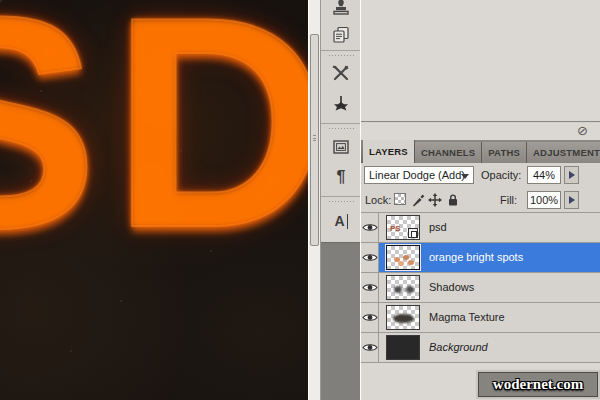  What do you see at coordinates (400, 199) in the screenshot?
I see `checkerboard-icon` at bounding box center [400, 199].